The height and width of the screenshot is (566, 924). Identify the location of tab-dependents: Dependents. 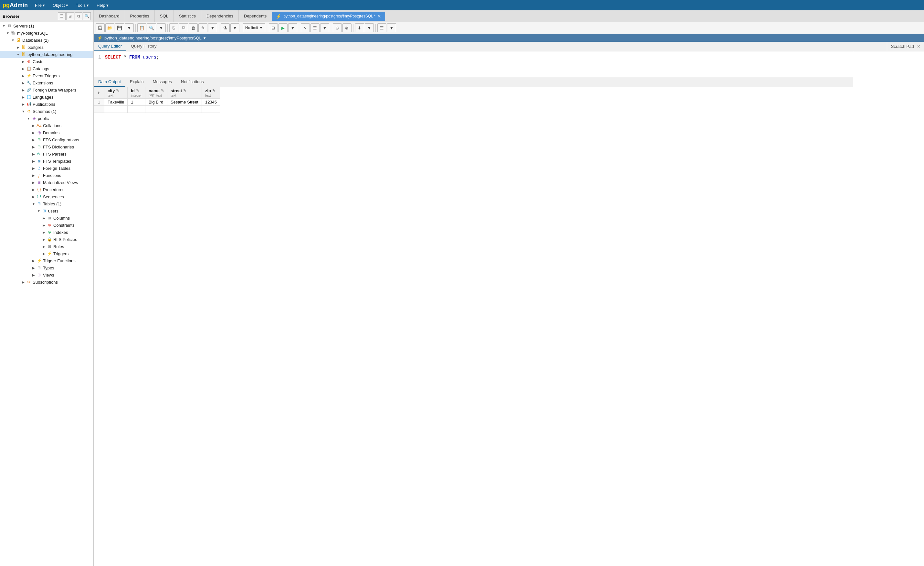
(255, 17).